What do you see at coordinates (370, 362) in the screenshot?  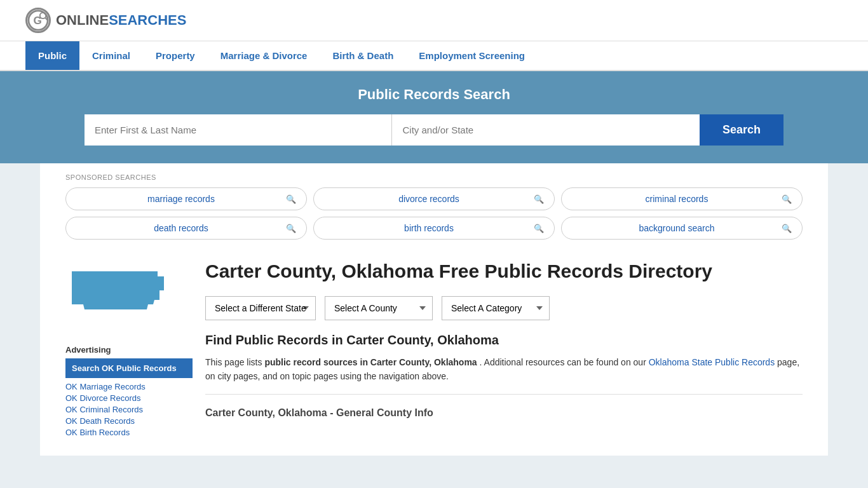 I see `find-text-bold: public record sources in Carter County, …` at bounding box center [370, 362].